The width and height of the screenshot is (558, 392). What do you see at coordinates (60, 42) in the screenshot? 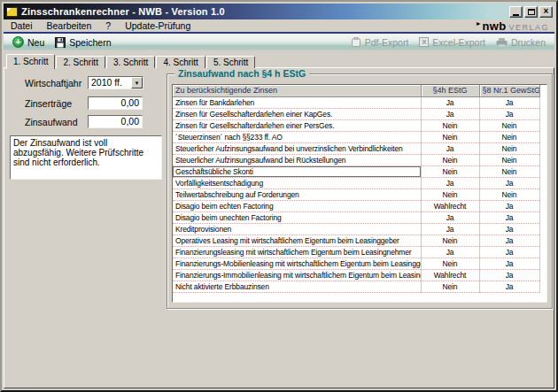
I see `save-floppy-icon` at bounding box center [60, 42].